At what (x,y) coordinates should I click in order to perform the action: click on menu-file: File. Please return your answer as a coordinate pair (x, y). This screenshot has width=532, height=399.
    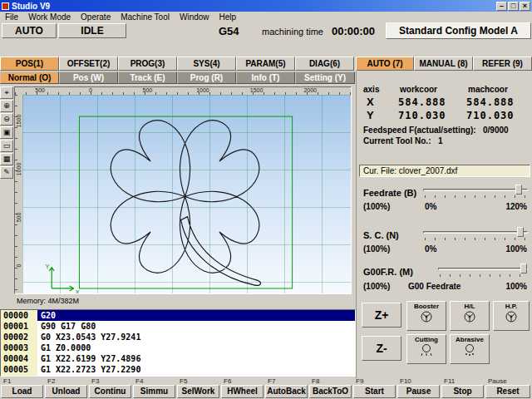
    Looking at the image, I should click on (12, 17).